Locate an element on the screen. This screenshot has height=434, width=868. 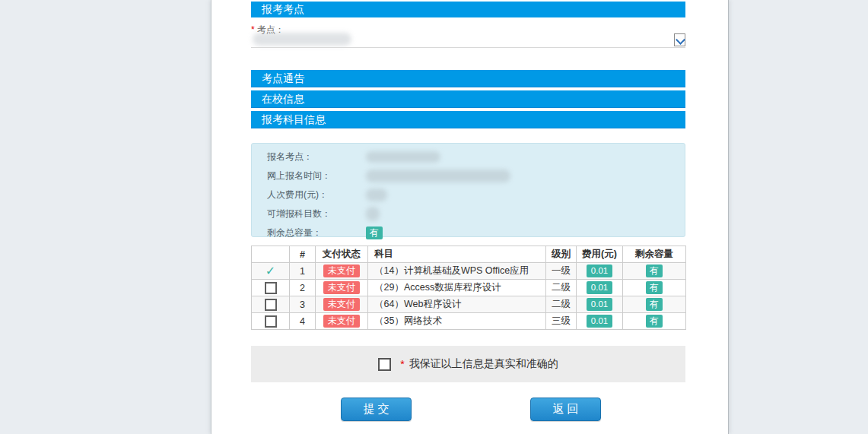
column-header is located at coordinates (271, 255).